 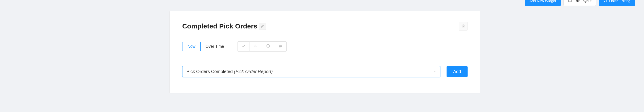 What do you see at coordinates (280, 47) in the screenshot?
I see `chart-type-number` at bounding box center [280, 47].